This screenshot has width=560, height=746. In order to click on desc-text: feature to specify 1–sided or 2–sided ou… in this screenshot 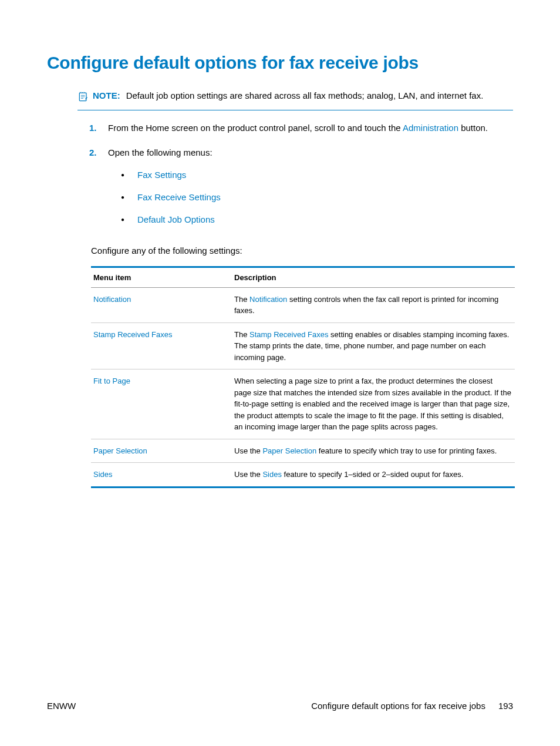, I will do `click(372, 475)`.